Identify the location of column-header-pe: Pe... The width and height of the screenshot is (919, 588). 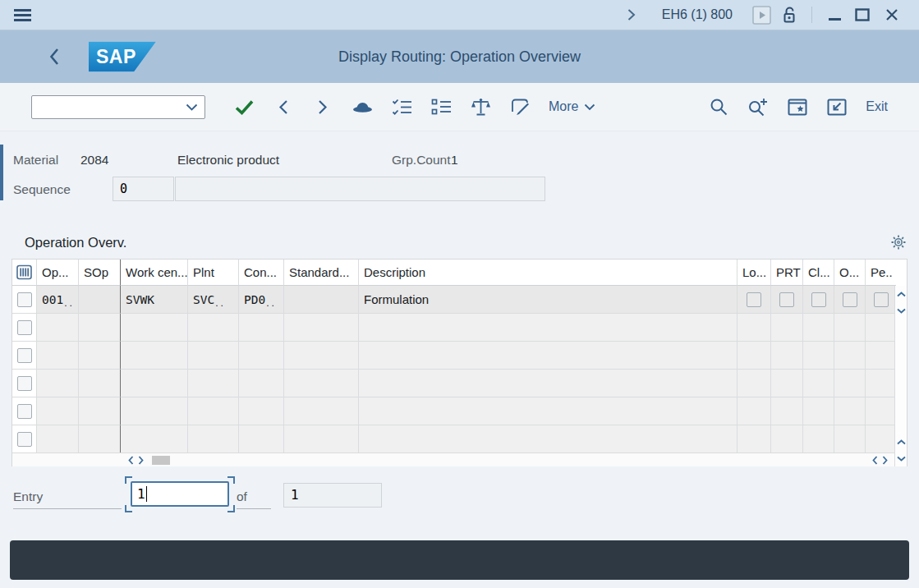
(880, 273).